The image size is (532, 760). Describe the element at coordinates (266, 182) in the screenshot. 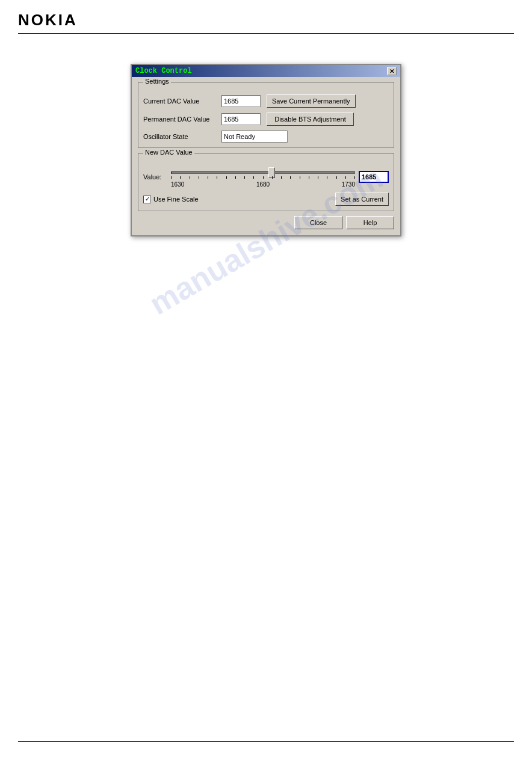

I see `new-dac-group: New DAC Value Value:` at that location.